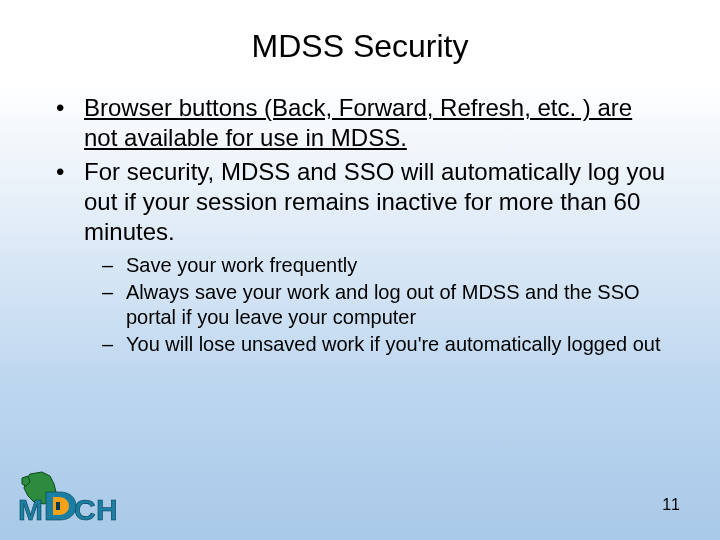  I want to click on slide-title: MDSS Security, so click(360, 46).